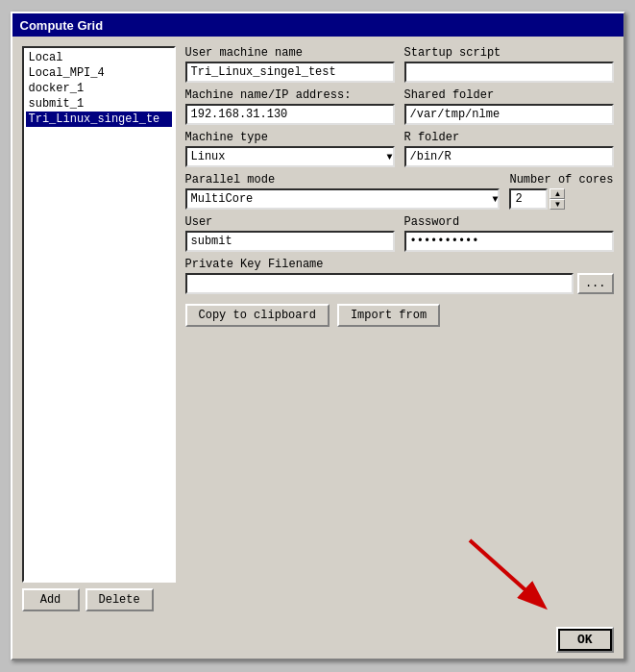 The image size is (635, 672). What do you see at coordinates (557, 204) in the screenshot?
I see `cores-down-button: ▼` at bounding box center [557, 204].